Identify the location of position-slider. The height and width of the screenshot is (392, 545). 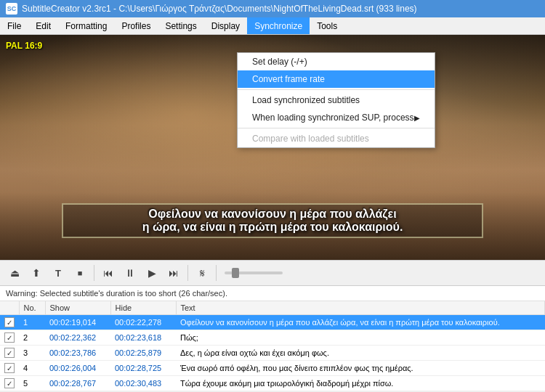
(254, 273).